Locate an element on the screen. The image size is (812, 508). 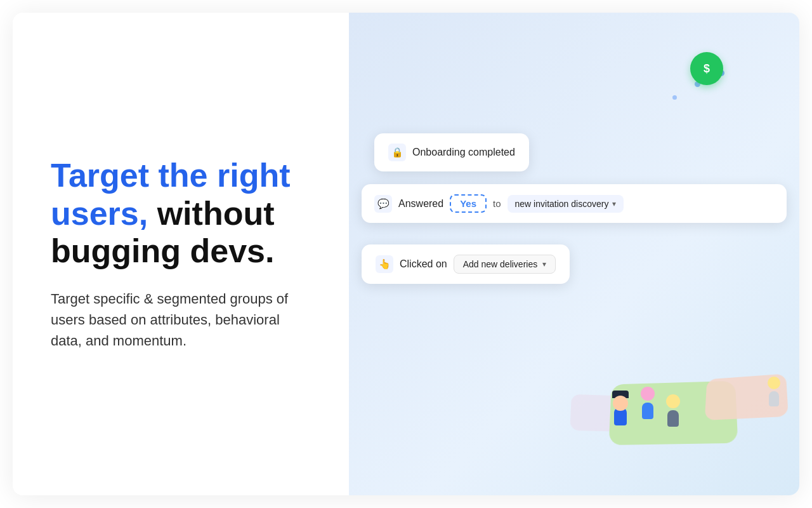
illustration-area is located at coordinates (679, 406).